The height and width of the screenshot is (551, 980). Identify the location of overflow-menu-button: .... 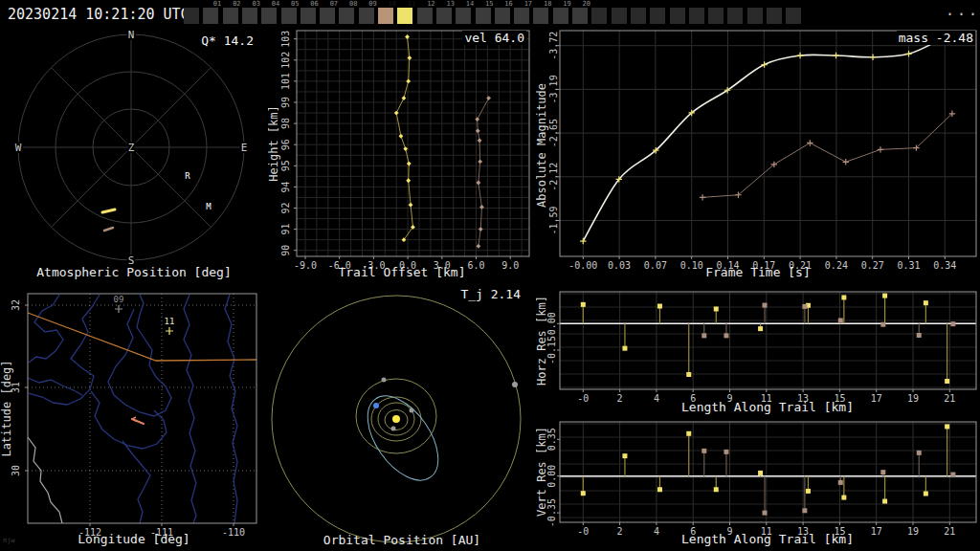
(963, 11).